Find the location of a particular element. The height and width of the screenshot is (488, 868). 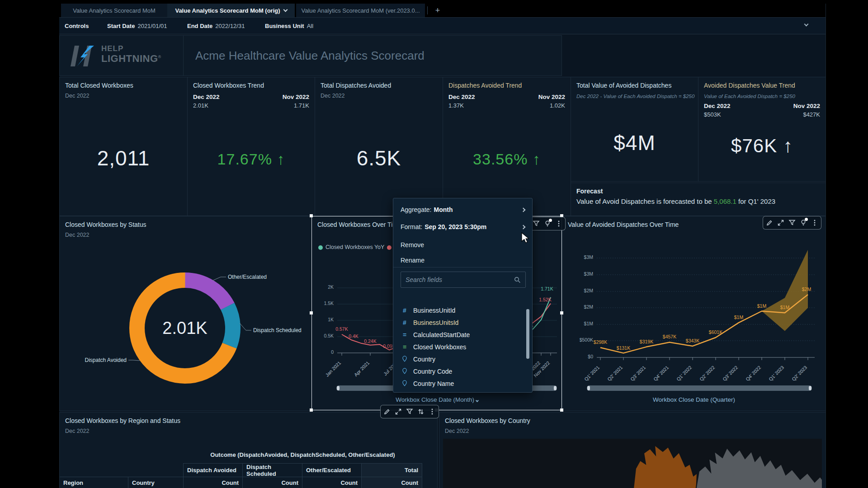

kpi-dispatches-avoided-trend: Dispatches Avoided Trend Dec 20221.37K N… is located at coordinates (507, 146).